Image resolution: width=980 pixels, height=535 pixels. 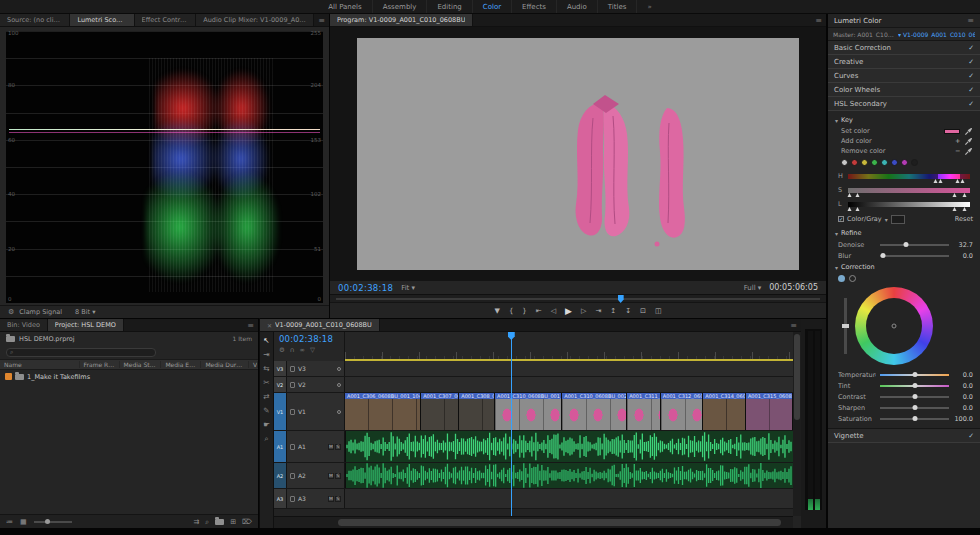 What do you see at coordinates (963, 245) in the screenshot?
I see `denoise-value: 32.7` at bounding box center [963, 245].